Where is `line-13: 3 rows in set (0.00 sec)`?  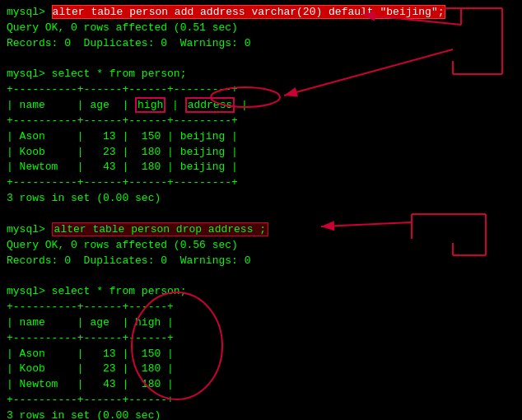
line-13: 3 rows in set (0.00 sec) is located at coordinates (261, 199).